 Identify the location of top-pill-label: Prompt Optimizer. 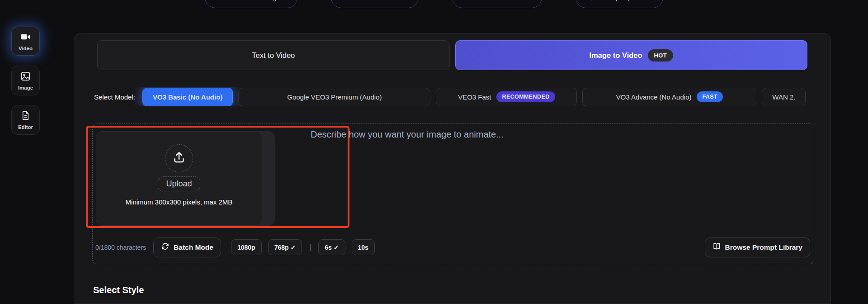
(626, 1).